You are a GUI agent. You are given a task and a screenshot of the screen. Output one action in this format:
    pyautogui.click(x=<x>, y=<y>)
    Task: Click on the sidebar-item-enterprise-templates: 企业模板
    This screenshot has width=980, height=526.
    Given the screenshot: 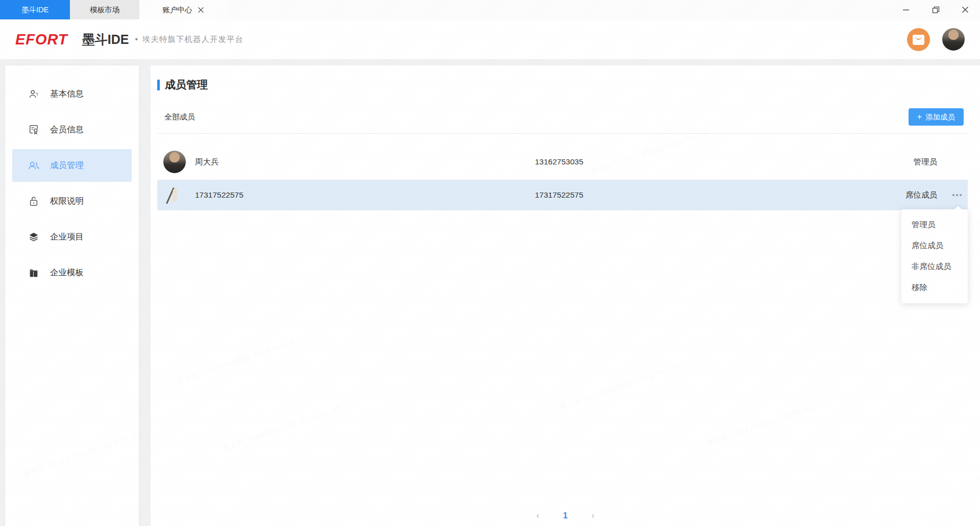 What is the action you would take?
    pyautogui.click(x=72, y=273)
    